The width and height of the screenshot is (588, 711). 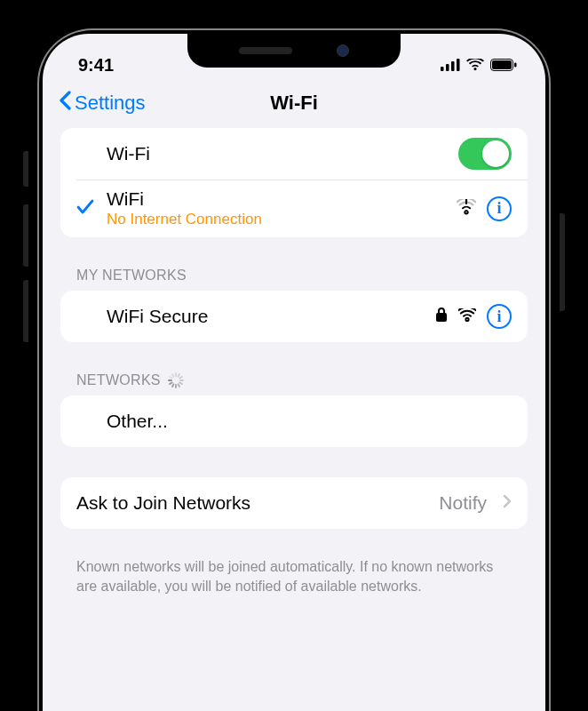 What do you see at coordinates (485, 154) in the screenshot?
I see `wifi-toggle` at bounding box center [485, 154].